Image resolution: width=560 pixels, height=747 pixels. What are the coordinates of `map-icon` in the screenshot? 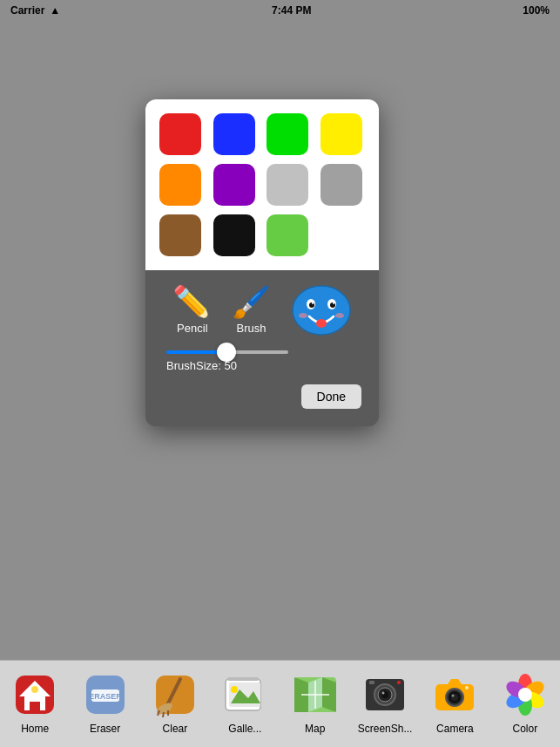 It's located at (315, 695).